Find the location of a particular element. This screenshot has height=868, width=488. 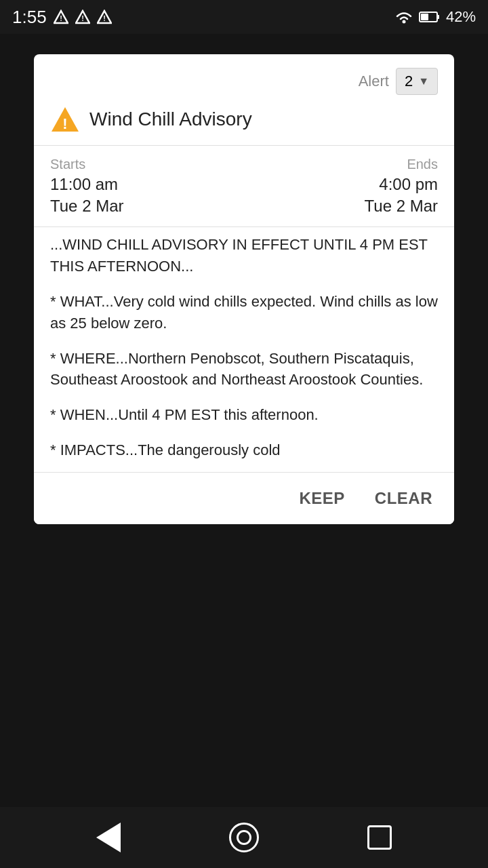

start-time-value: 11:00 am is located at coordinates (87, 184).